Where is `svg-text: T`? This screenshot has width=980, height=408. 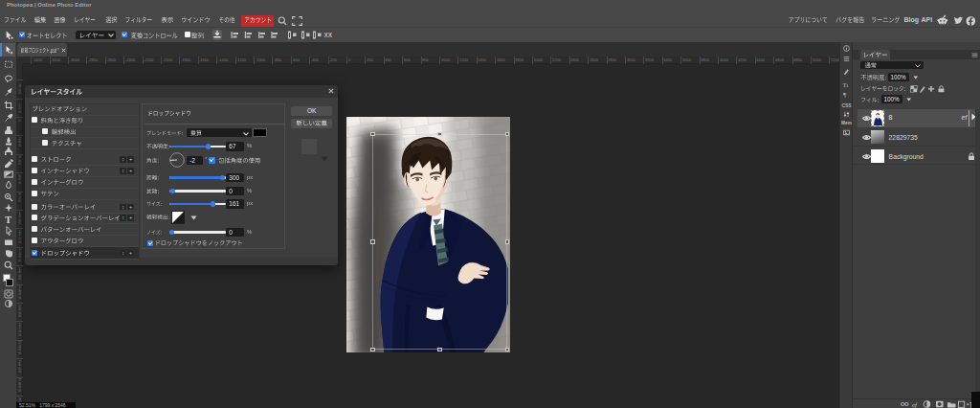
svg-text: T is located at coordinates (8, 219).